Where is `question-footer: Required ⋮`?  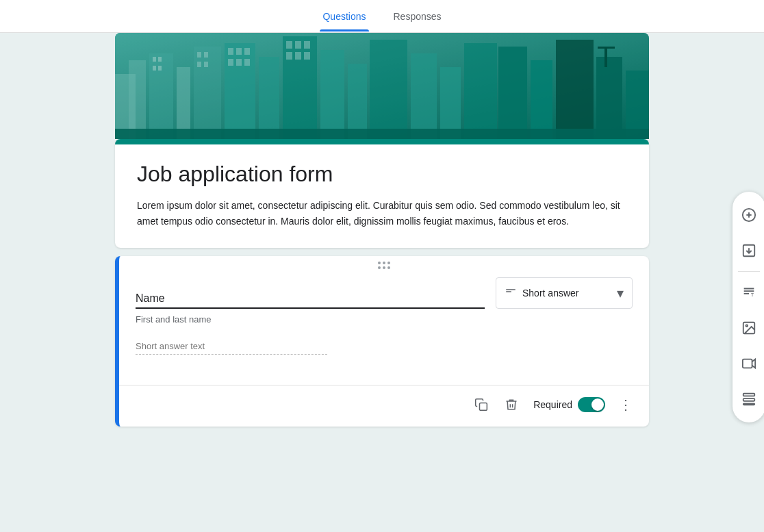
question-footer: Required ⋮ is located at coordinates (384, 406).